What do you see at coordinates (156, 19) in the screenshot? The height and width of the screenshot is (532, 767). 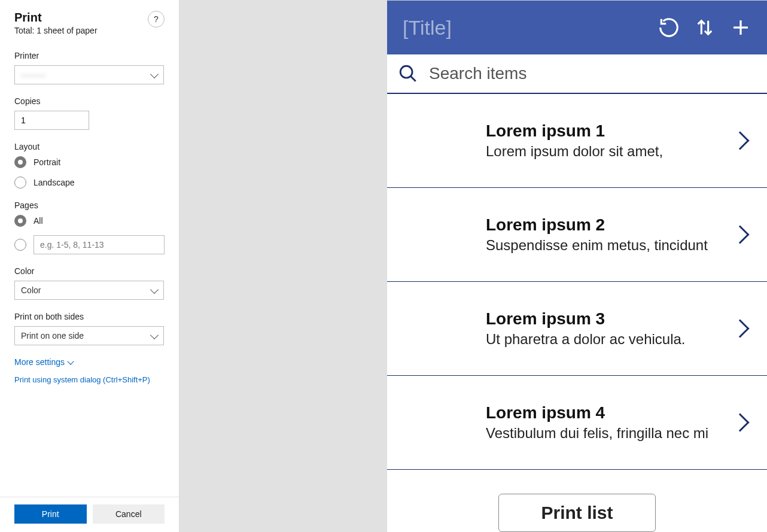 I see `help-icon: ?` at bounding box center [156, 19].